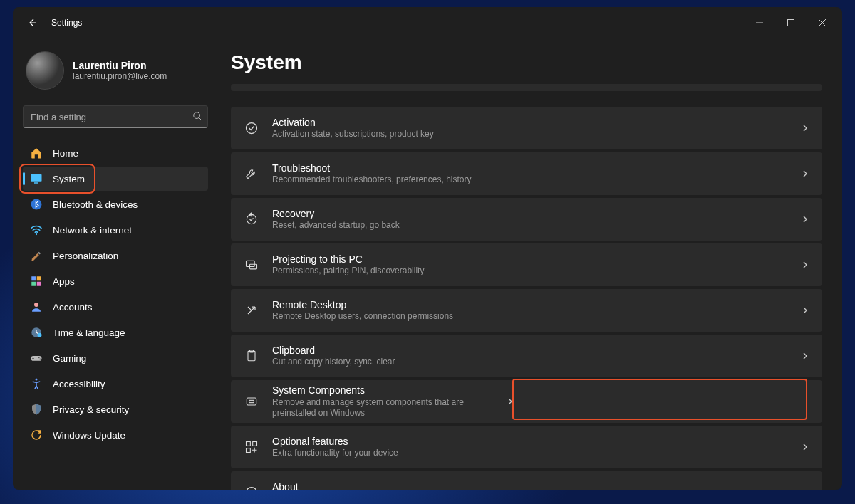  What do you see at coordinates (527, 310) in the screenshot?
I see `panel-remote-desktop: Remote DesktopRemote Desktop users, conn…` at bounding box center [527, 310].